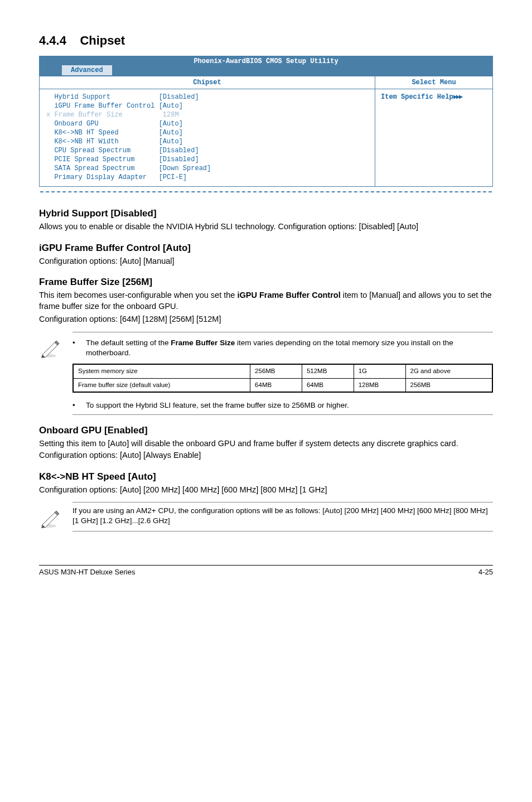  What do you see at coordinates (379, 371) in the screenshot?
I see `table-cell: 1G` at bounding box center [379, 371].